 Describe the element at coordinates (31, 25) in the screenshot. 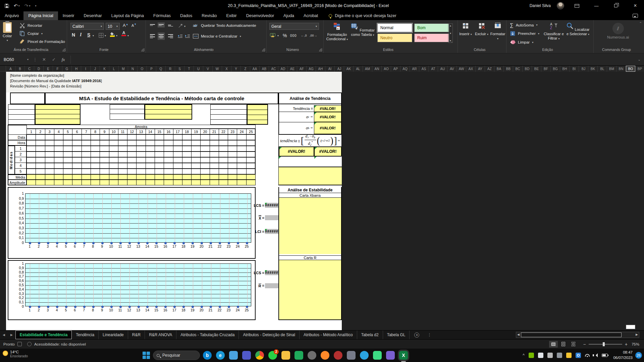

I see `cut-button: Recortar` at that location.